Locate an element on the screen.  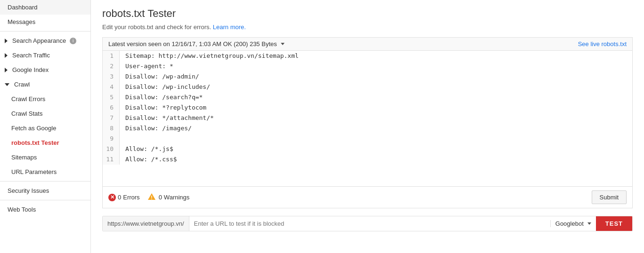
sidebar: Dashboard Messages Search Appearance i S… is located at coordinates (45, 126).